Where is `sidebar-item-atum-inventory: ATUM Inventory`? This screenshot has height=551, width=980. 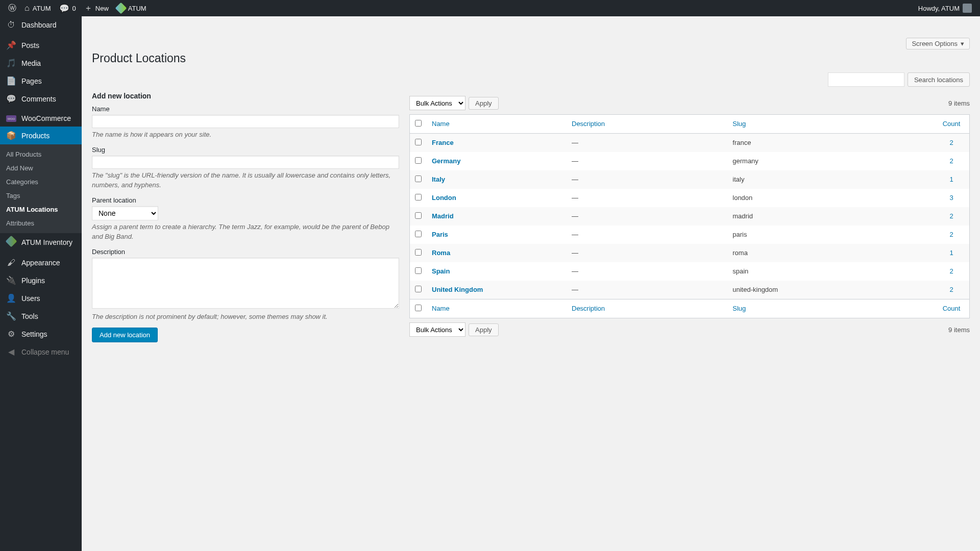
sidebar-item-atum-inventory: ATUM Inventory is located at coordinates (41, 242).